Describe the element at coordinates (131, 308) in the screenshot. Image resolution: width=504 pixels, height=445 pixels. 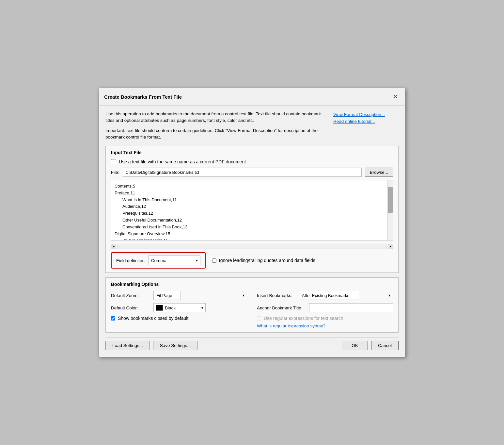
I see `default-color-label: Default Color:` at that location.